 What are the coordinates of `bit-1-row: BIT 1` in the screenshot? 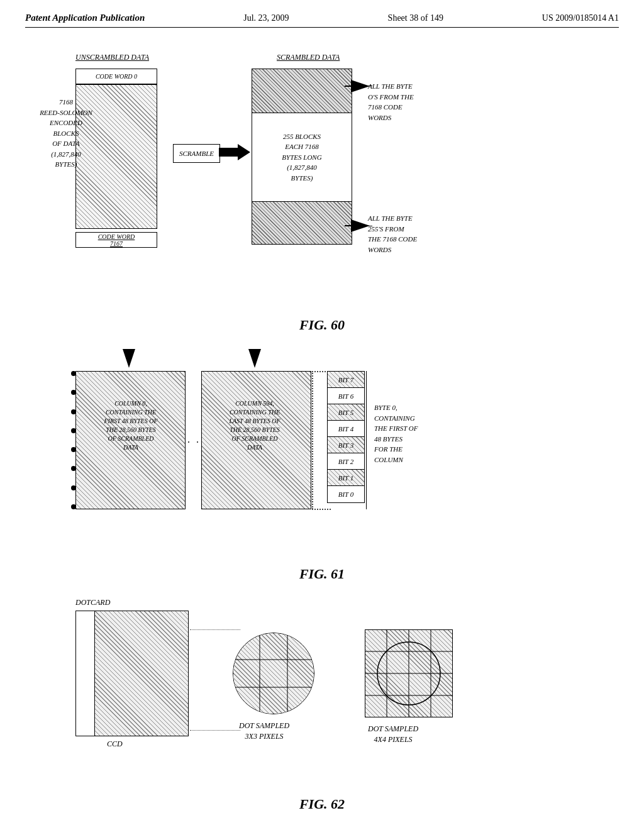 It's located at (346, 478).